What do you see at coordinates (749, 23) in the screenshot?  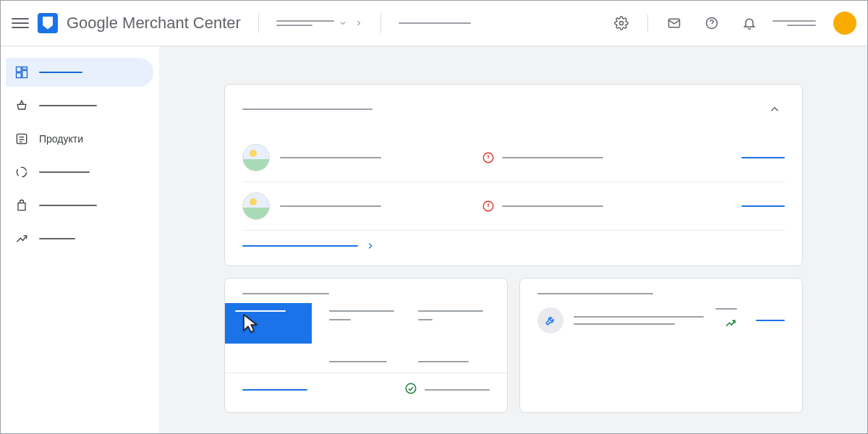 I see `notifications-button` at bounding box center [749, 23].